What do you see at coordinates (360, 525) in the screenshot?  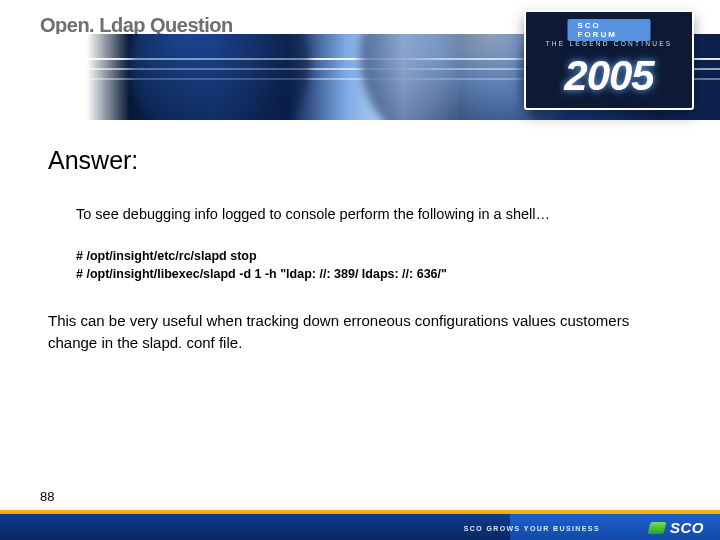 I see `footer: SCO GROWS YOUR BUSINESS SCO` at bounding box center [360, 525].